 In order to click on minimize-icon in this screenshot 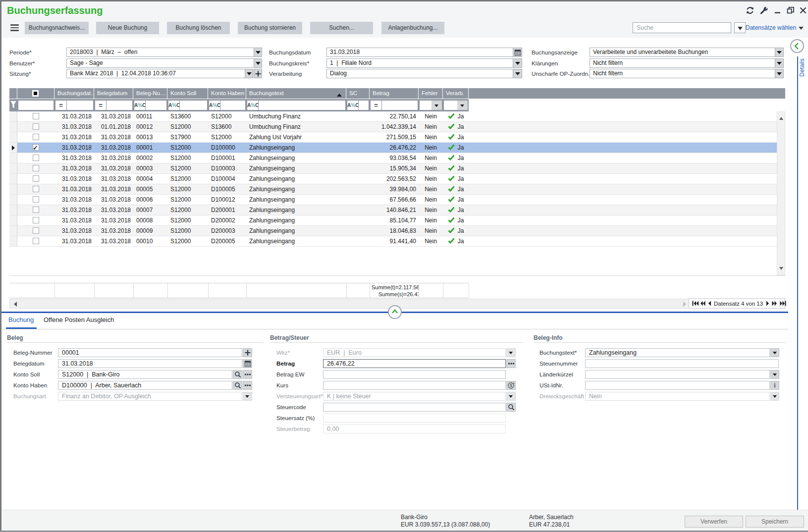, I will do `click(778, 10)`.